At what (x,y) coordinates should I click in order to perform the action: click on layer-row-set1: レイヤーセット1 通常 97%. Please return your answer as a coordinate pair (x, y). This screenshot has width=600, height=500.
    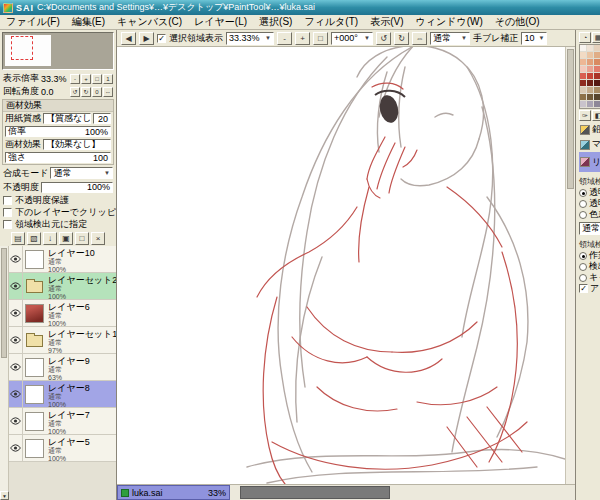
    Looking at the image, I should click on (62, 340).